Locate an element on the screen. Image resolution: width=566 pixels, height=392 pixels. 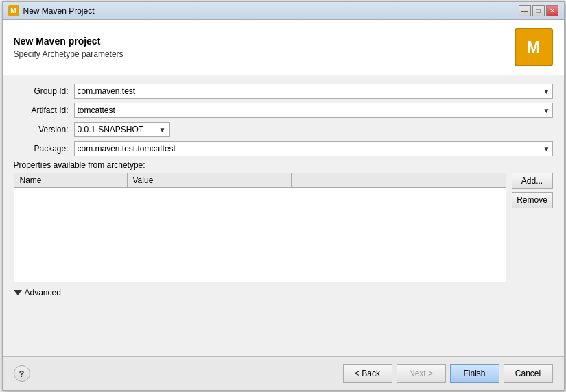
version-label: Version: is located at coordinates (41, 130).